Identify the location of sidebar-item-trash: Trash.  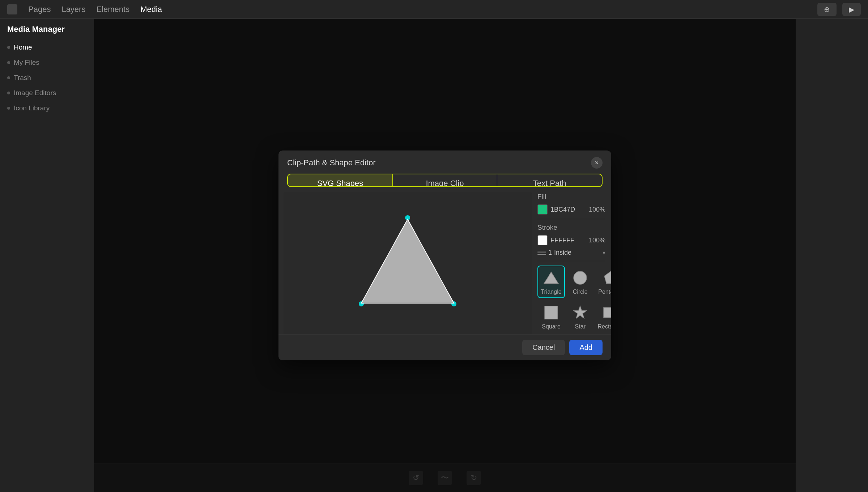
(47, 78).